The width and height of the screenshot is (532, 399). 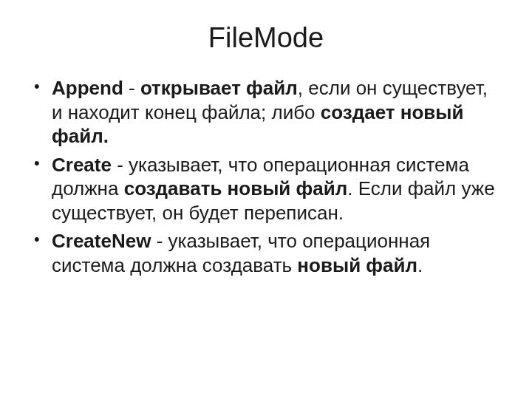 What do you see at coordinates (236, 188) in the screenshot?
I see `bold-phrase: создавать новый файл` at bounding box center [236, 188].